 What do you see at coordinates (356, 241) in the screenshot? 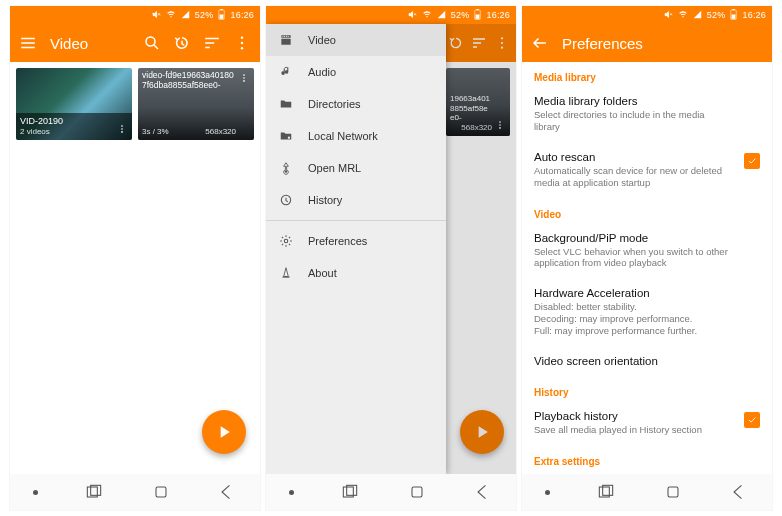
I see `drawer-item-preferences: Preferences` at bounding box center [356, 241].